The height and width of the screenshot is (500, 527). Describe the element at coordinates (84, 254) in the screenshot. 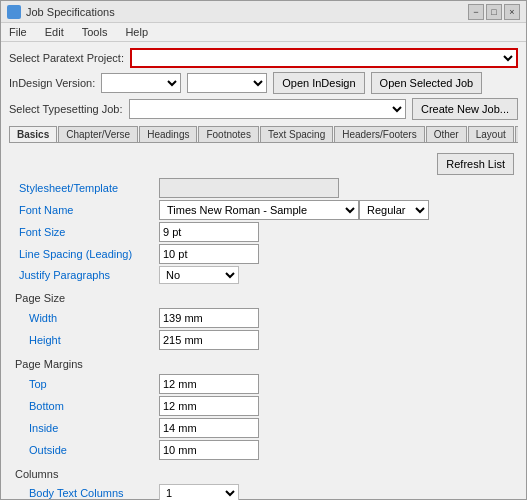

I see `line-spacing-label: Line Spacing (Leading)` at that location.